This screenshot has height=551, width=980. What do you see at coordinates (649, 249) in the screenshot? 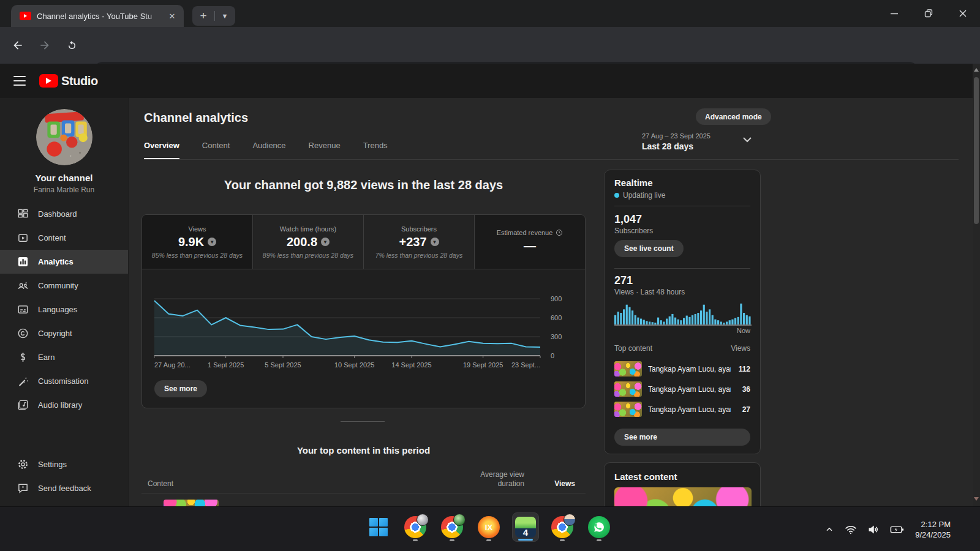
I see `see-live-count-button: See live count` at bounding box center [649, 249].